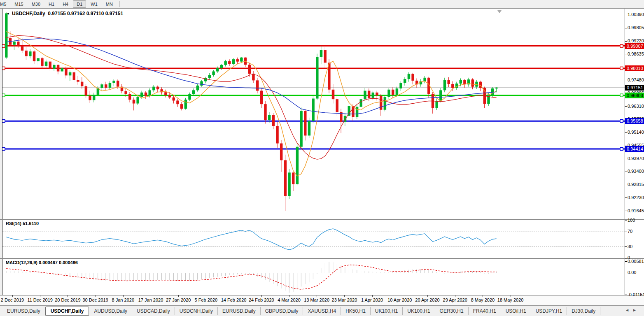 The height and width of the screenshot is (316, 644). What do you see at coordinates (485, 311) in the screenshot?
I see `tab-fra40-h1: FRA40,H1` at bounding box center [485, 311].